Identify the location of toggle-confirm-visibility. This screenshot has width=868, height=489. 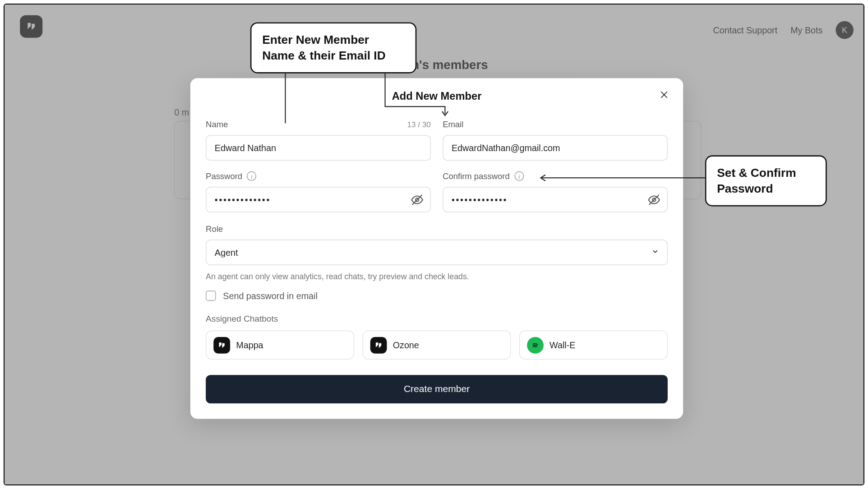
(654, 199).